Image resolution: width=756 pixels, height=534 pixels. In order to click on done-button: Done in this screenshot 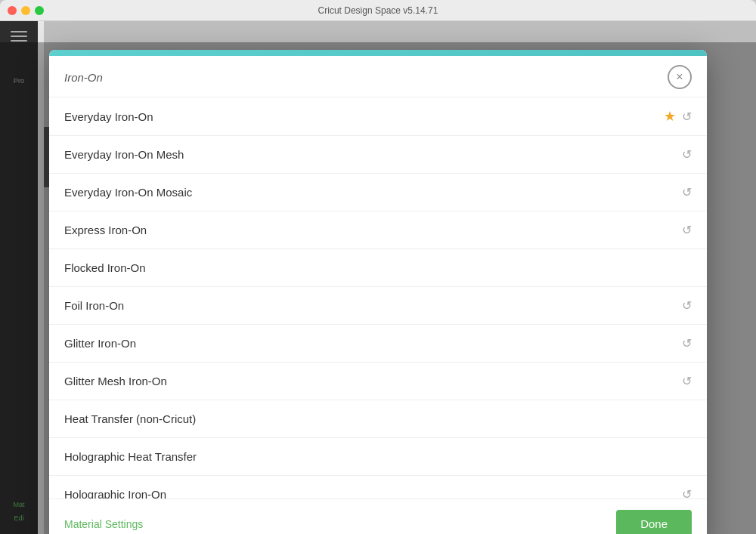, I will do `click(654, 522)`.